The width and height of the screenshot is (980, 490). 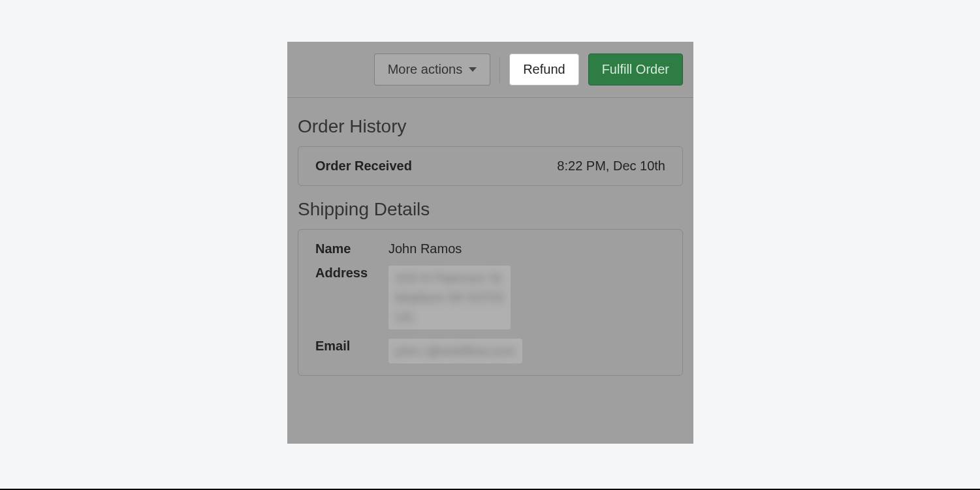 What do you see at coordinates (449, 298) in the screenshot?
I see `shipping-address-value: 433 N Paterson St Madison WI 53703 US` at bounding box center [449, 298].